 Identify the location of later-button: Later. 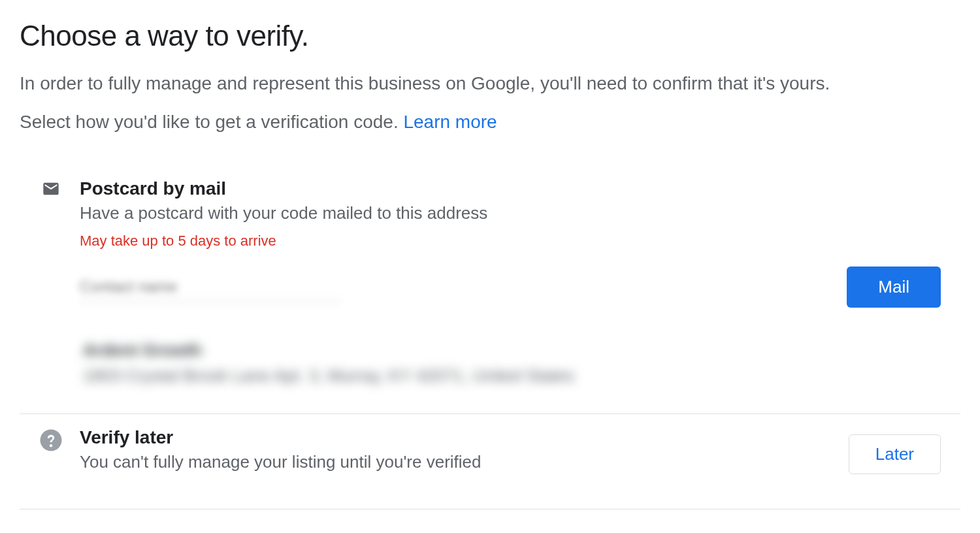
(895, 455).